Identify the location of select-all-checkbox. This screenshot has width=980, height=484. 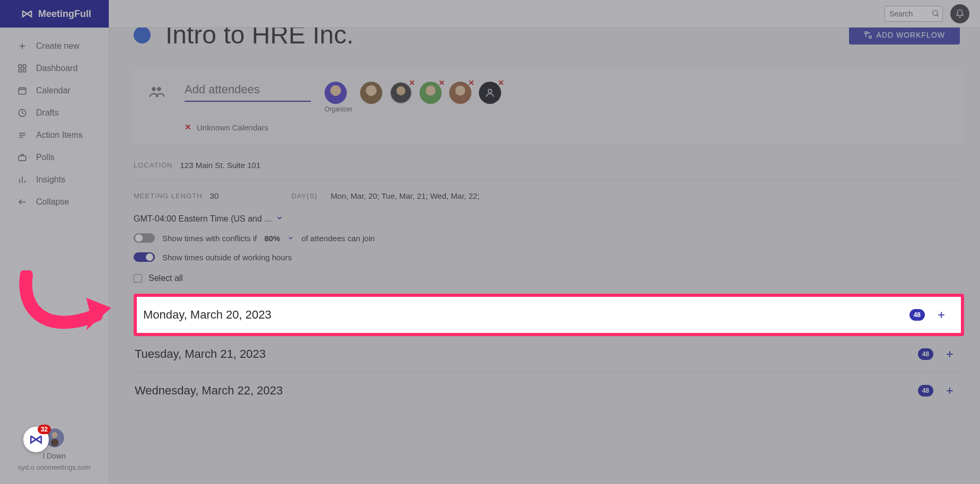
(138, 278).